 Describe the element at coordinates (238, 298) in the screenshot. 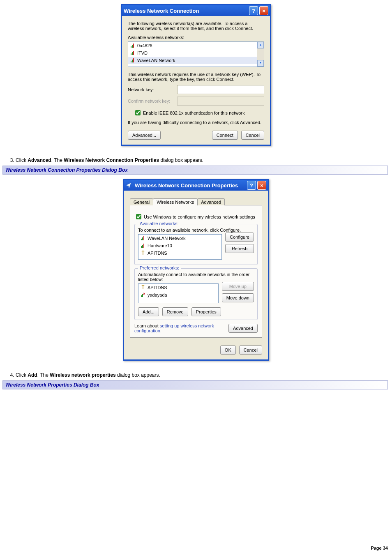

I see `move-down-button: Move down` at that location.